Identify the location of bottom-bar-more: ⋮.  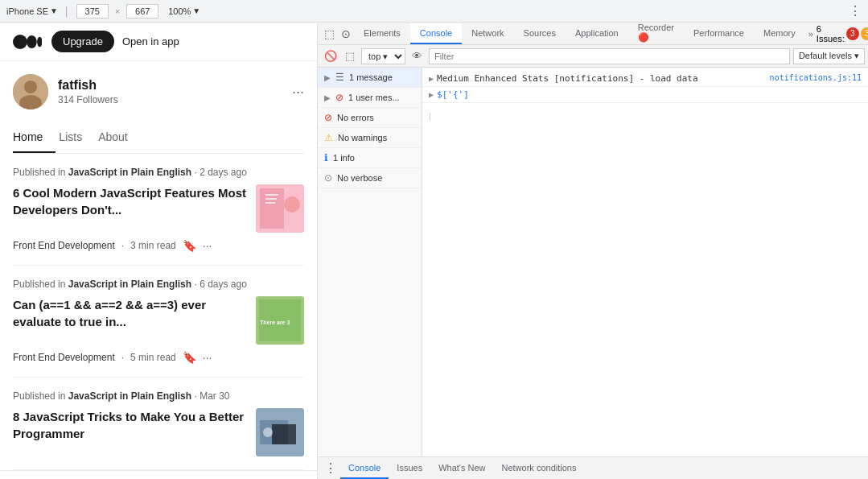
(331, 469).